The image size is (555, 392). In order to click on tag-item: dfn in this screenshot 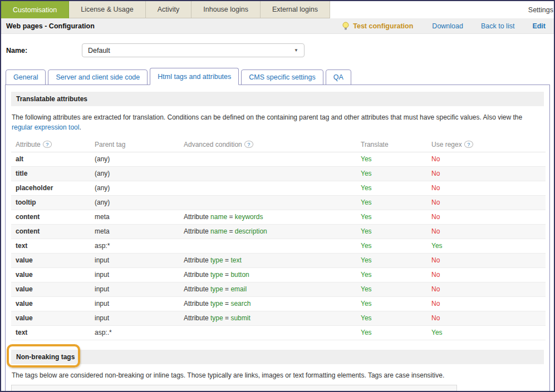, I will do `click(180, 390)`.